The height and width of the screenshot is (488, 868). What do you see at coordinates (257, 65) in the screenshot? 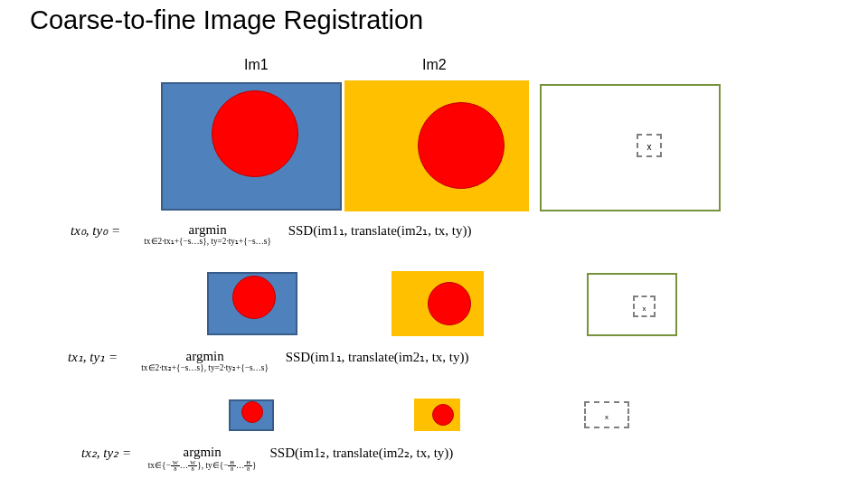
I see `label-im1: Im1` at bounding box center [257, 65].